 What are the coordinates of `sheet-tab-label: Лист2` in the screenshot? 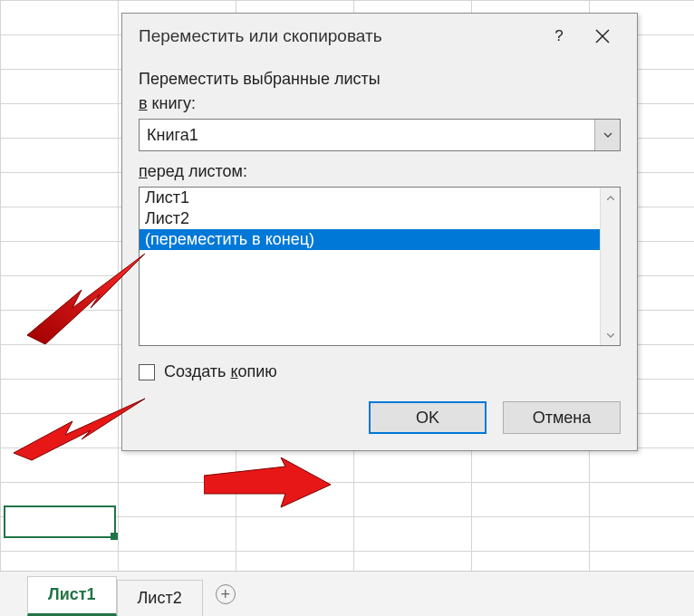 It's located at (159, 598).